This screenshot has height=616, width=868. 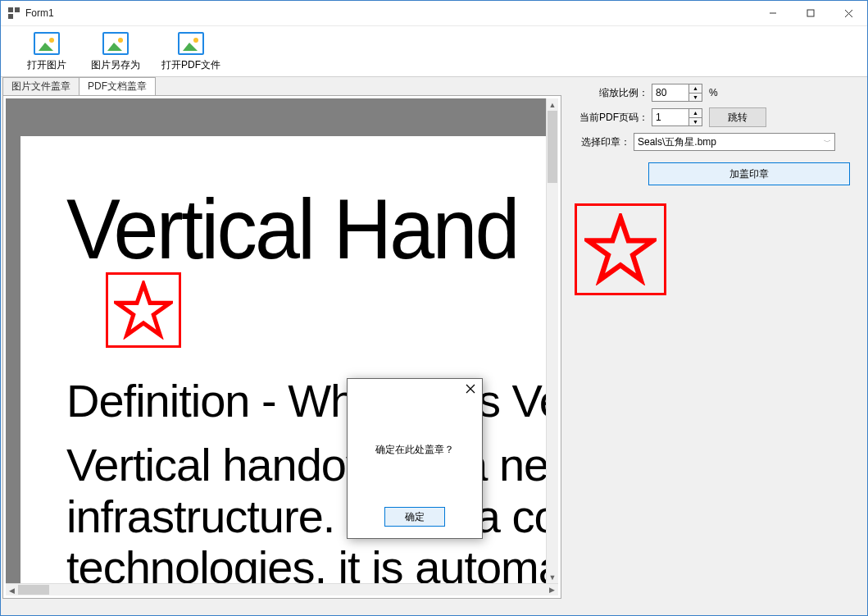 What do you see at coordinates (14, 13) in the screenshot?
I see `app-icon` at bounding box center [14, 13].